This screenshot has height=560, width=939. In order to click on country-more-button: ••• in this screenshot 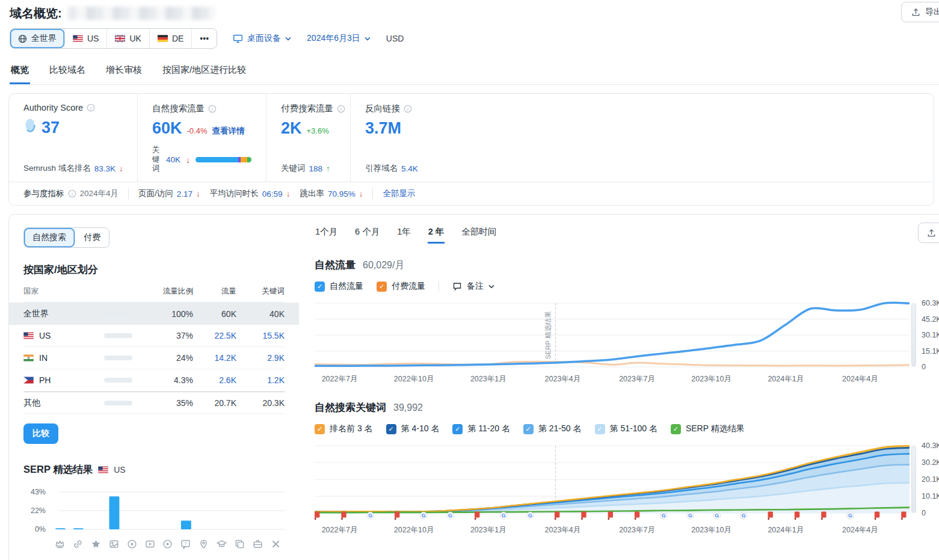, I will do `click(204, 38)`.